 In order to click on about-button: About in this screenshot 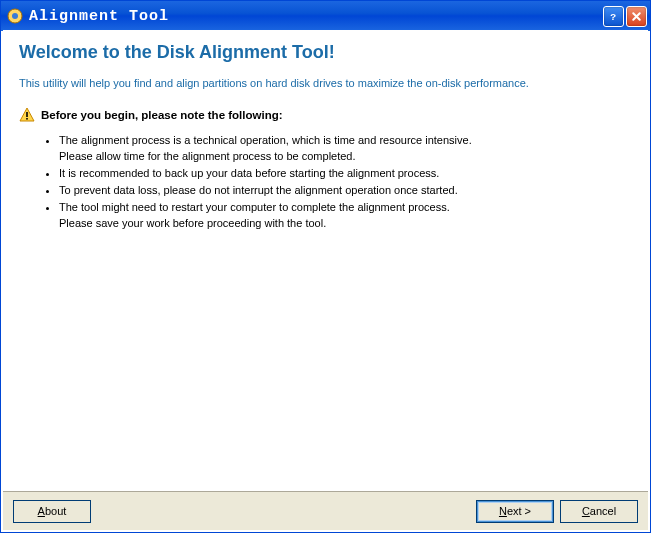, I will do `click(52, 512)`.